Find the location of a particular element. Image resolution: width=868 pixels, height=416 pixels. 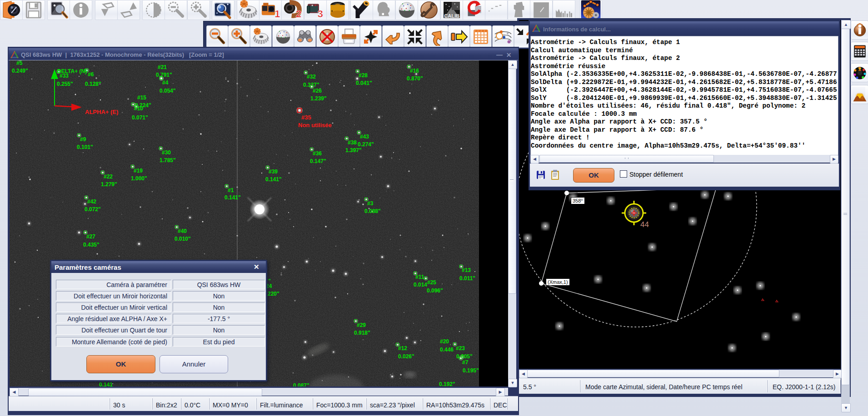

svg-text: 3 is located at coordinates (321, 14).